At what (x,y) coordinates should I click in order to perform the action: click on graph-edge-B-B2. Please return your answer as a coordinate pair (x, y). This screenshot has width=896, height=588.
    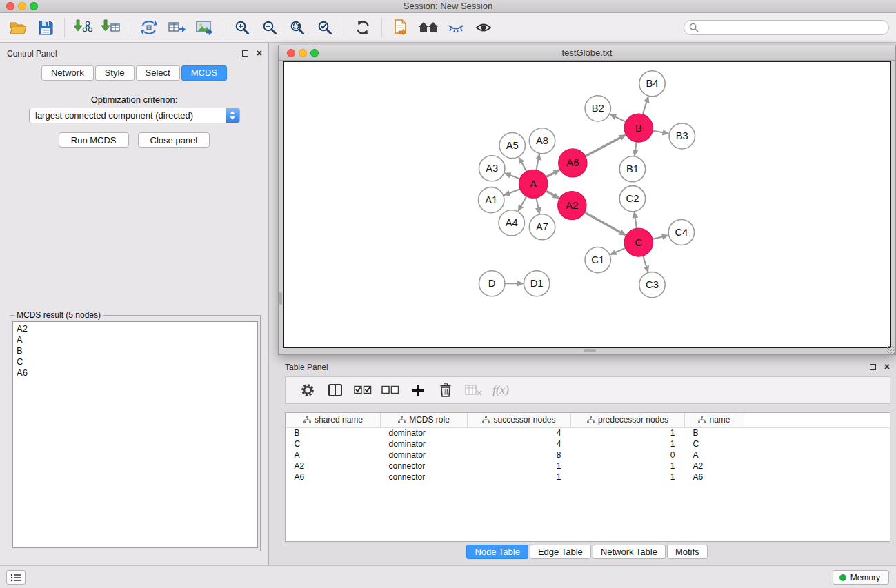
    Looking at the image, I should click on (618, 119).